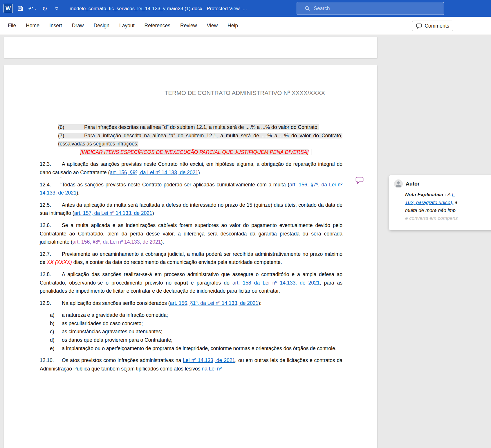  What do you see at coordinates (233, 26) in the screenshot?
I see `tab-help: Help` at bounding box center [233, 26].